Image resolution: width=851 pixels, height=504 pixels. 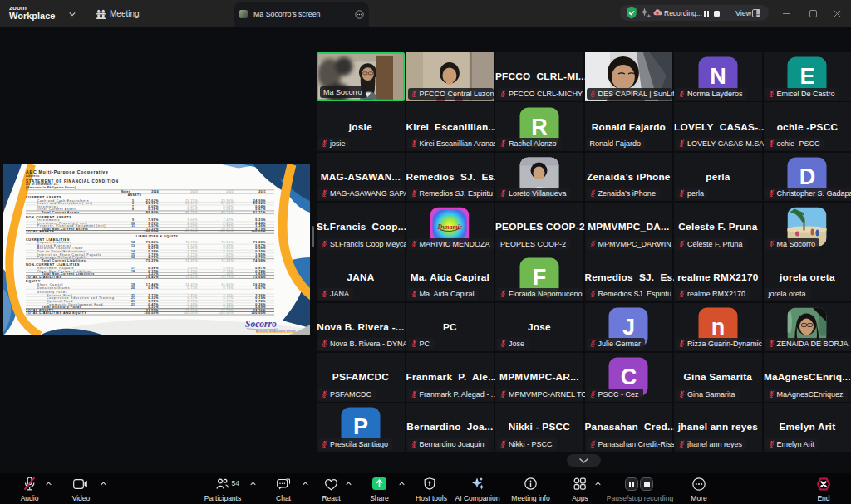 I want to click on svg-text: 0.76%, so click(x=229, y=288).